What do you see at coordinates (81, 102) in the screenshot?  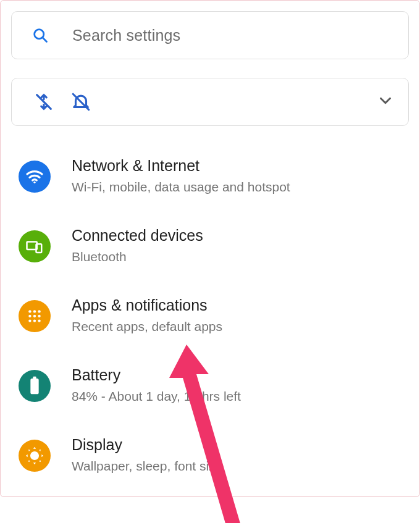 I see `bell-off-icon` at bounding box center [81, 102].